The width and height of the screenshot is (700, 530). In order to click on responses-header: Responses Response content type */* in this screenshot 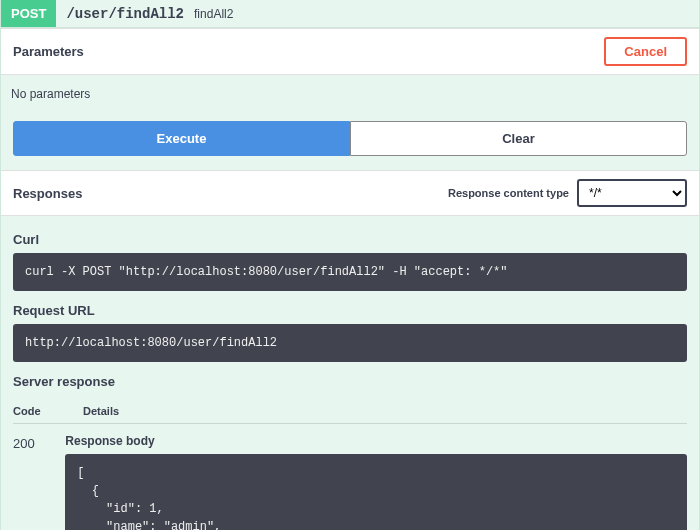, I will do `click(350, 193)`.